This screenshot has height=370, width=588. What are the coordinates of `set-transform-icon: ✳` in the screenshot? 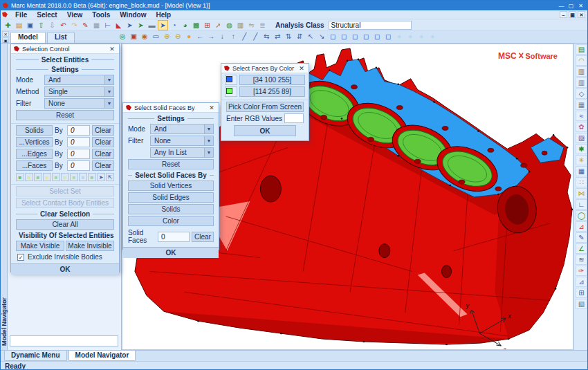 It's located at (581, 160).